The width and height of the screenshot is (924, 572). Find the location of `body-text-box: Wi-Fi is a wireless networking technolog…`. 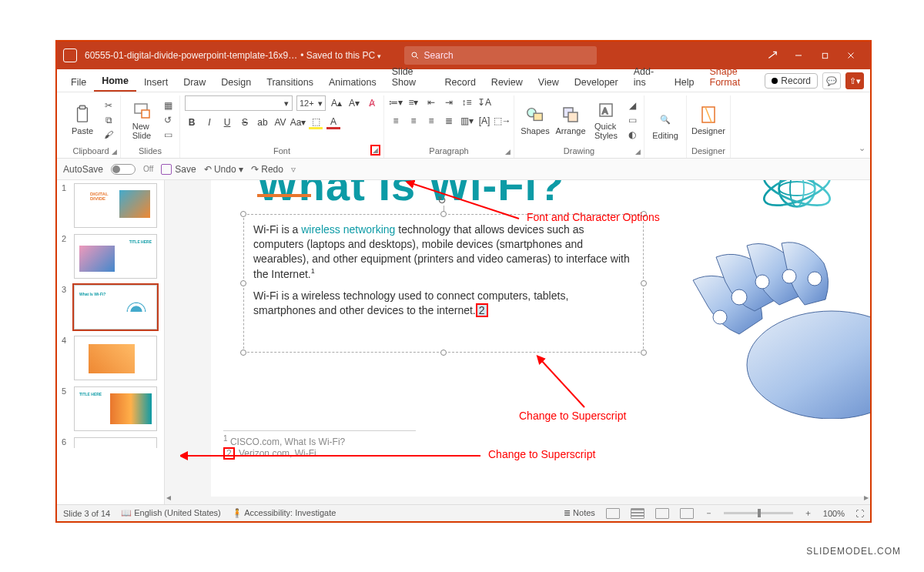

body-text-box: Wi-Fi is a wireless networking technolog… is located at coordinates (444, 283).